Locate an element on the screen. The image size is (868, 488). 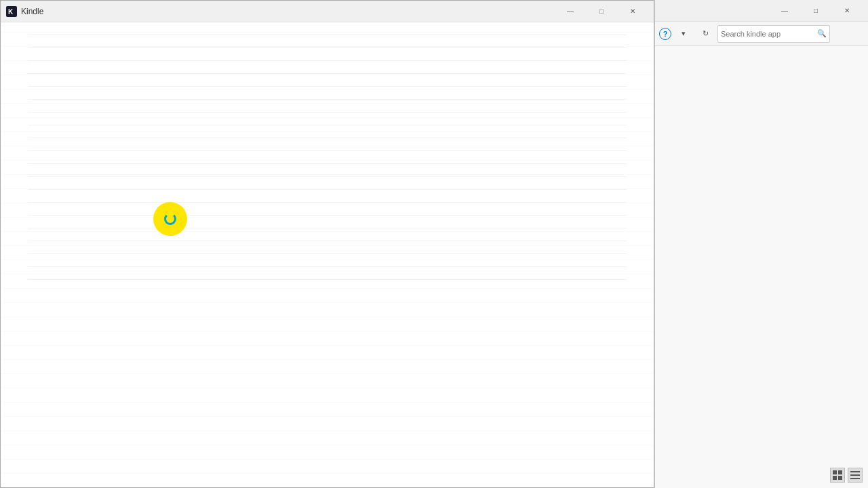
list-view-button is located at coordinates (855, 475).